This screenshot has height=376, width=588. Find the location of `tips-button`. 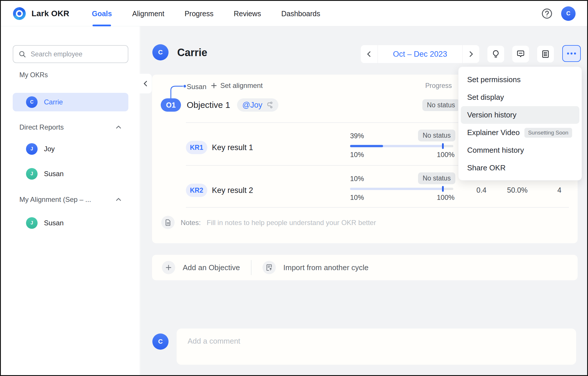

tips-button is located at coordinates (496, 54).